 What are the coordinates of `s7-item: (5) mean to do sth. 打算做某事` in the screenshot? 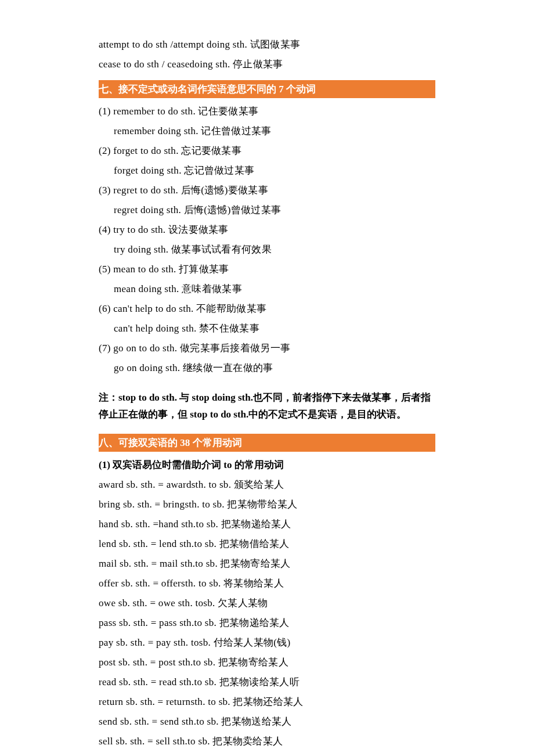 It's located at (267, 269).